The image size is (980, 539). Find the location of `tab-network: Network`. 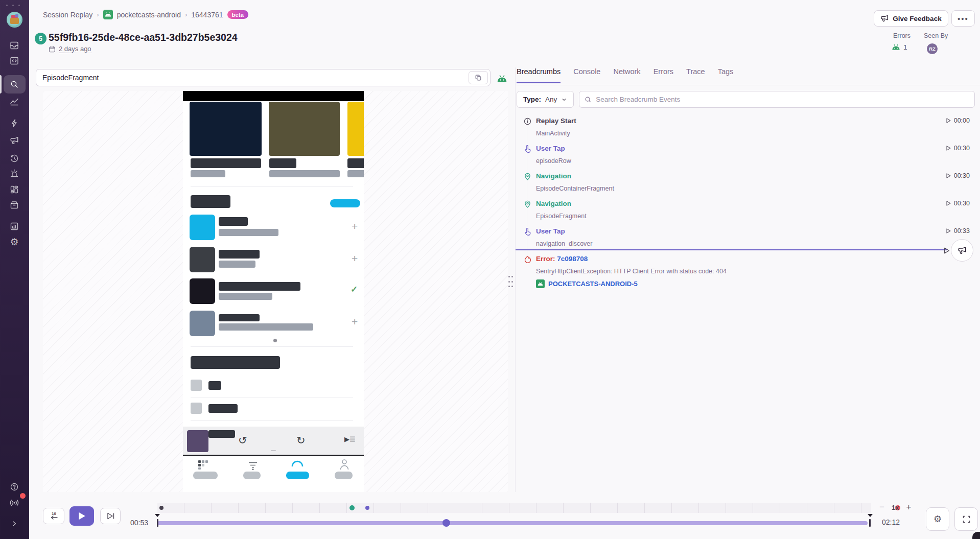

tab-network: Network is located at coordinates (626, 75).